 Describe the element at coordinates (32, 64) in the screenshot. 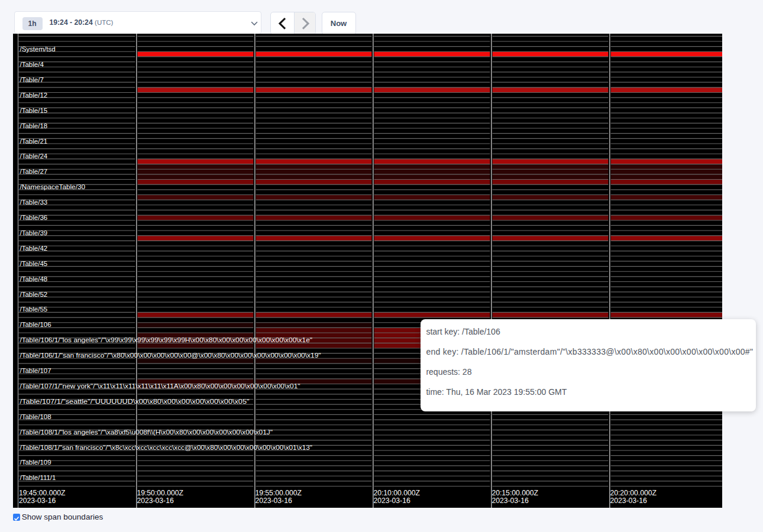

I see `svg-text: /Table/4` at that location.